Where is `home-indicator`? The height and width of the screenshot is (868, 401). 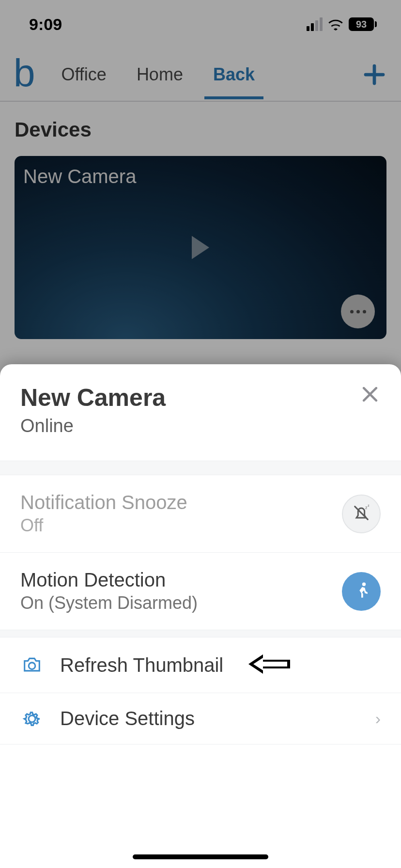
home-indicator is located at coordinates (200, 857).